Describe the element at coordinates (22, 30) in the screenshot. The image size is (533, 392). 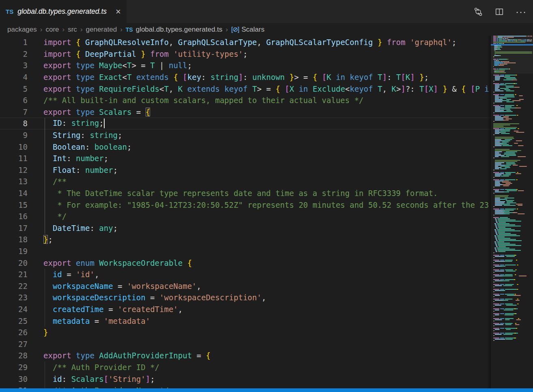
I see `breadcrumb-item-packages: packages` at that location.